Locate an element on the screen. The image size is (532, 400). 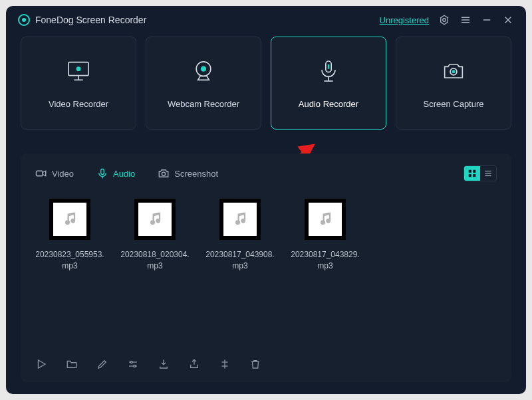
file-name: 20230817_043829.mp3 is located at coordinates (325, 260).